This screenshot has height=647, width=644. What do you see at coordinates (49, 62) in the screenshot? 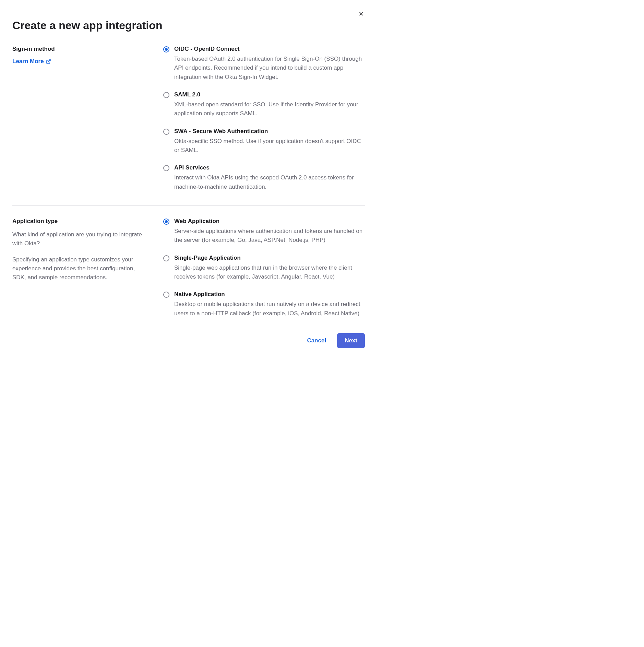
I see `external-link-icon` at bounding box center [49, 62].